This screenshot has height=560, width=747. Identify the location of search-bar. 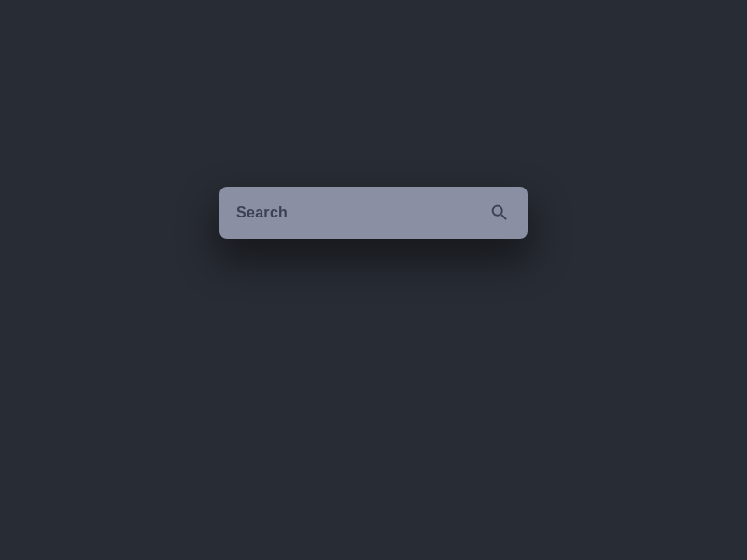
(374, 213).